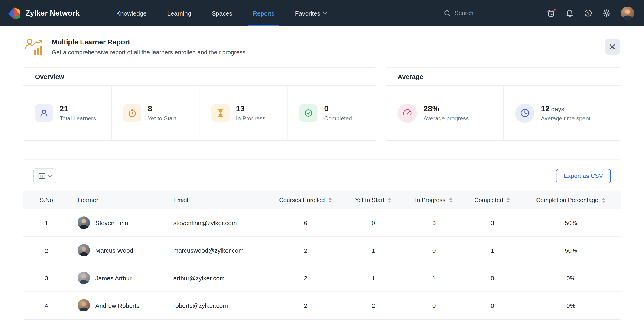 This screenshot has height=321, width=644. Describe the element at coordinates (118, 223) in the screenshot. I see `cell-learner: Steven Finn` at that location.